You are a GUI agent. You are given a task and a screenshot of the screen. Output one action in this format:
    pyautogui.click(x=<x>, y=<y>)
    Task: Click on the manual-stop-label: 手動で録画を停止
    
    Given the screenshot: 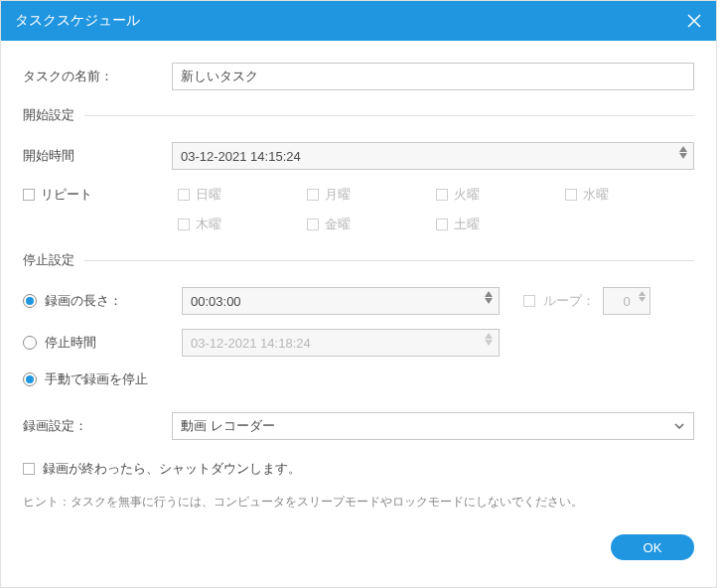 What is the action you would take?
    pyautogui.click(x=96, y=379)
    